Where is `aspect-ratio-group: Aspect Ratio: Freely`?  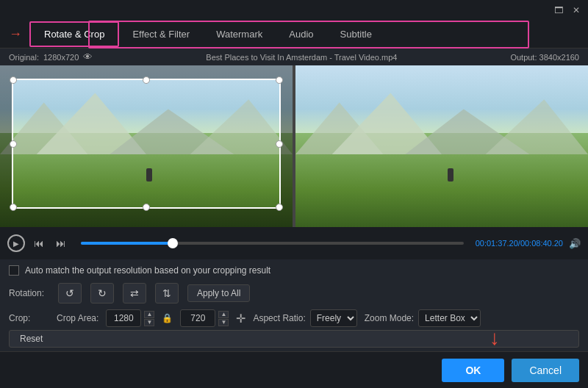
aspect-ratio-group: Aspect Ratio: Freely is located at coordinates (304, 318).